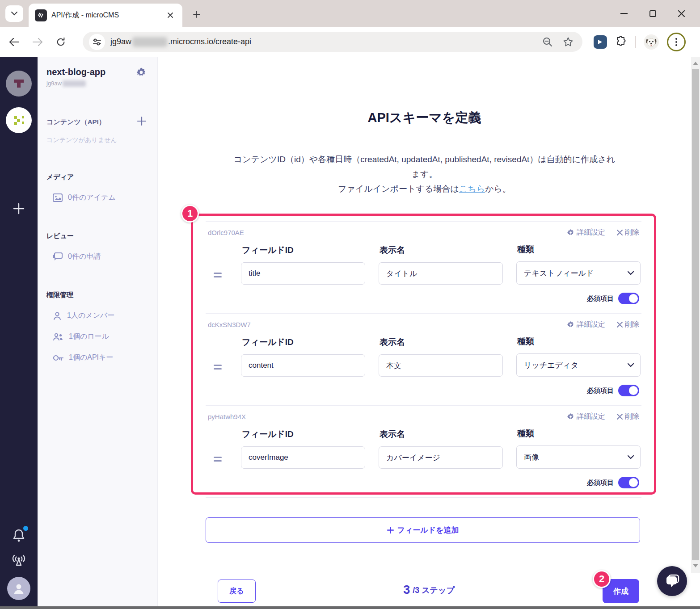 Image resolution: width=700 pixels, height=609 pixels. I want to click on extensions-puzzle-icon, so click(621, 42).